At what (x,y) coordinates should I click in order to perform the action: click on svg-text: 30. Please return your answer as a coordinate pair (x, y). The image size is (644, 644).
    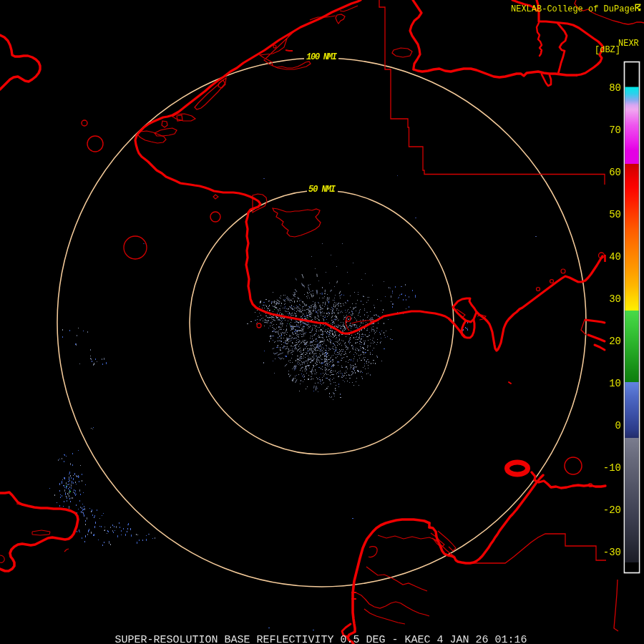
    Looking at the image, I should click on (615, 299).